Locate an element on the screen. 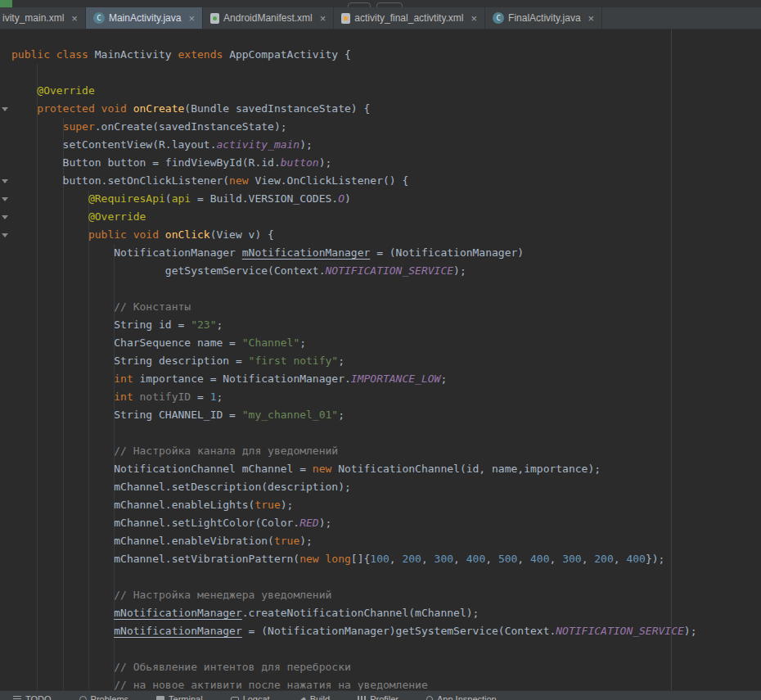  code-line: public class MainActivity extends AppCom… is located at coordinates (349, 55).